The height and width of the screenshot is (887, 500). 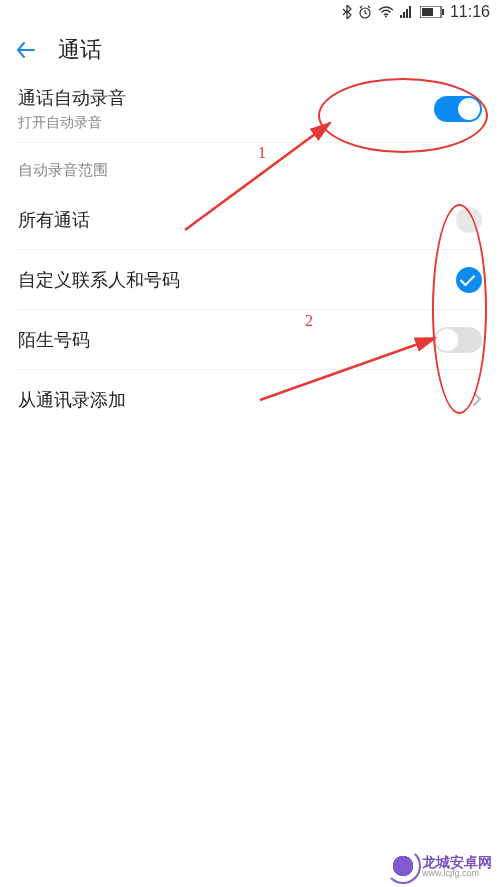 I want to click on chevron-right-icon, so click(x=477, y=400).